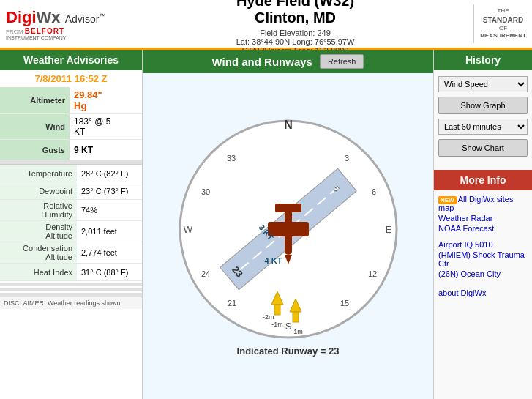  What do you see at coordinates (71, 211) in the screenshot?
I see `humidity-row: RelativeHumidity 74%` at bounding box center [71, 211].